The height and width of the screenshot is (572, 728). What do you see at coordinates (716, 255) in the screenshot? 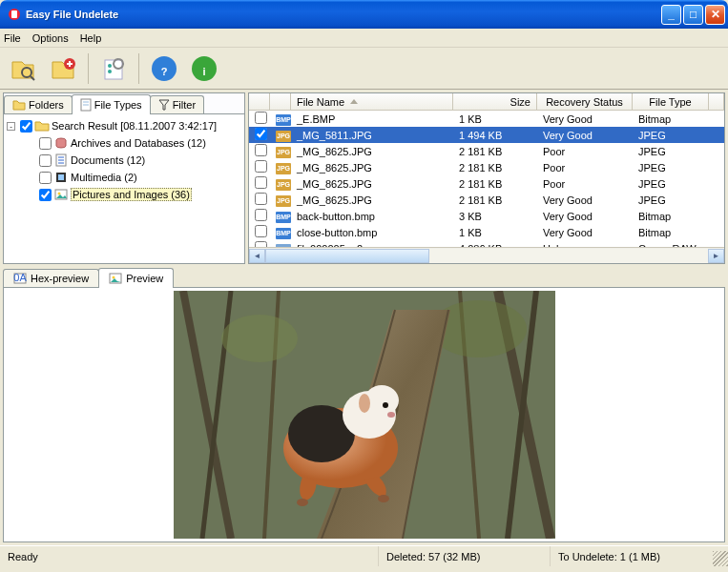
I see `scroll-right-icon: ►` at bounding box center [716, 255].